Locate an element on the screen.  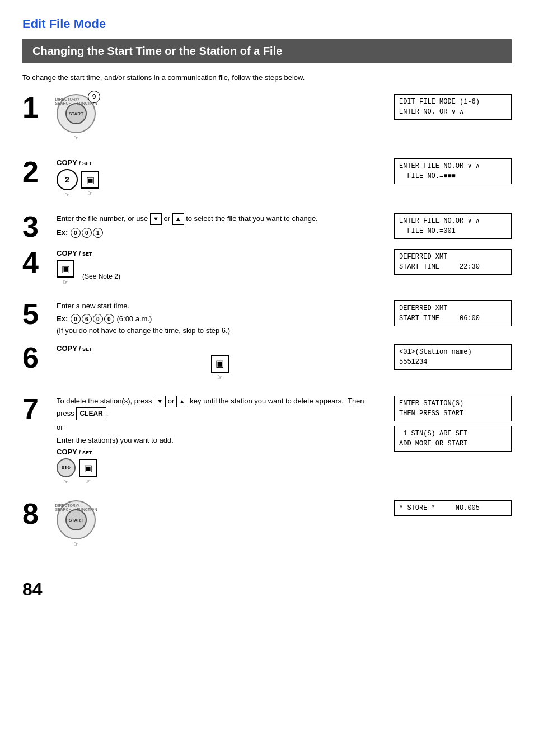
square-btn-4: ▣ is located at coordinates (65, 269).